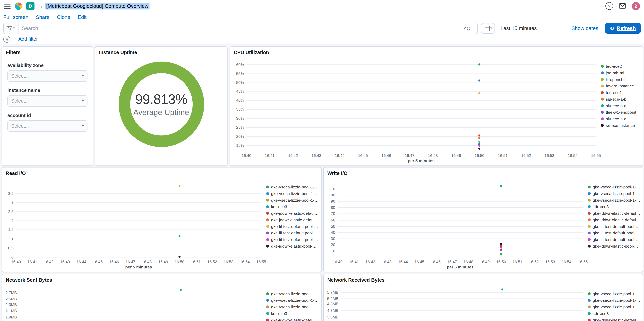 Image resolution: width=644 pixels, height=321 pixels. I want to click on edit-link: Edit, so click(82, 18).